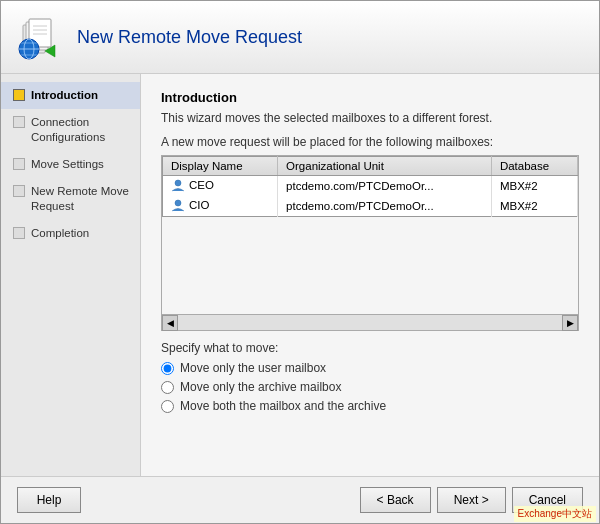 The width and height of the screenshot is (600, 524). Describe the element at coordinates (570, 323) in the screenshot. I see `scroll-right-button: ▶` at that location.